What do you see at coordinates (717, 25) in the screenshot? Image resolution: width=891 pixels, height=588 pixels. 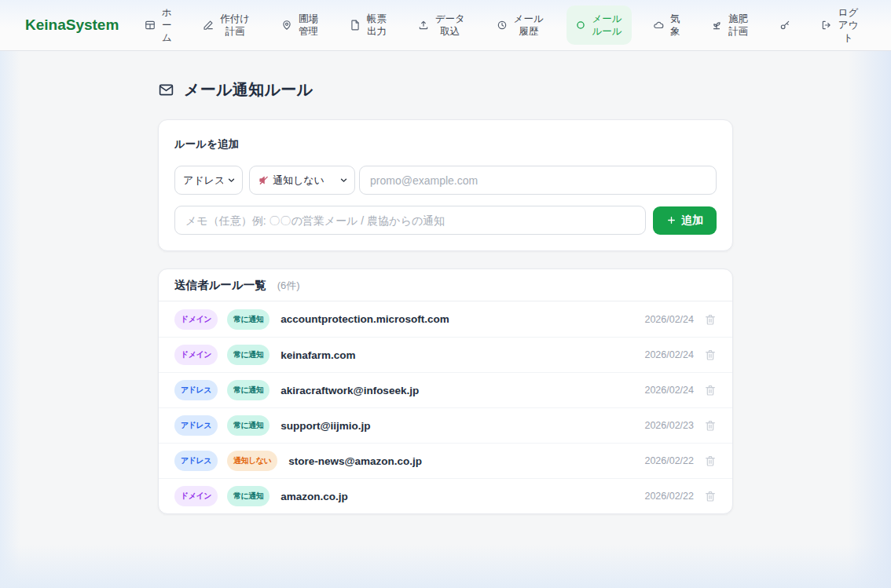 I see `sprout-icon` at bounding box center [717, 25].